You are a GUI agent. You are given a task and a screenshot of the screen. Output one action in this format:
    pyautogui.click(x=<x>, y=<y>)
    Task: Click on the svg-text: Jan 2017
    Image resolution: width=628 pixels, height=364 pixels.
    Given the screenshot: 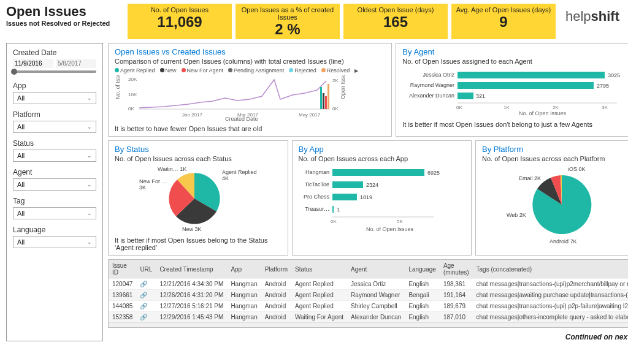 What is the action you would take?
    pyautogui.click(x=193, y=115)
    